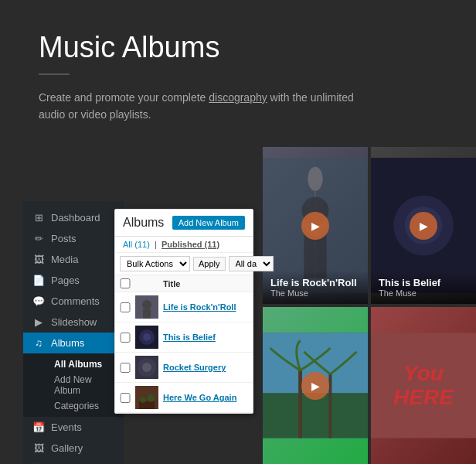 The image size is (476, 464). What do you see at coordinates (315, 386) in the screenshot?
I see `play-button-3: ▶` at bounding box center [315, 386].